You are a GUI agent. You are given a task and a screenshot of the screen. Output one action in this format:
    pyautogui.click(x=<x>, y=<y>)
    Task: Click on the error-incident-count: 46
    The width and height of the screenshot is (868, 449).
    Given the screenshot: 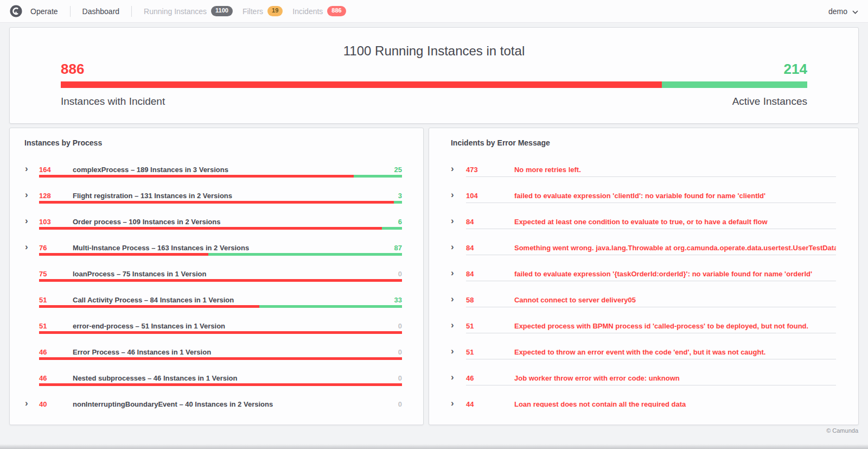 What is the action you would take?
    pyautogui.click(x=490, y=378)
    